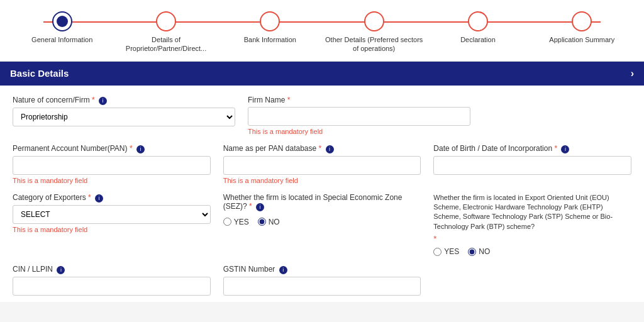 Image resolution: width=644 pixels, height=322 pixels. I want to click on cin-label: CIN / LLPIN i, so click(112, 269).